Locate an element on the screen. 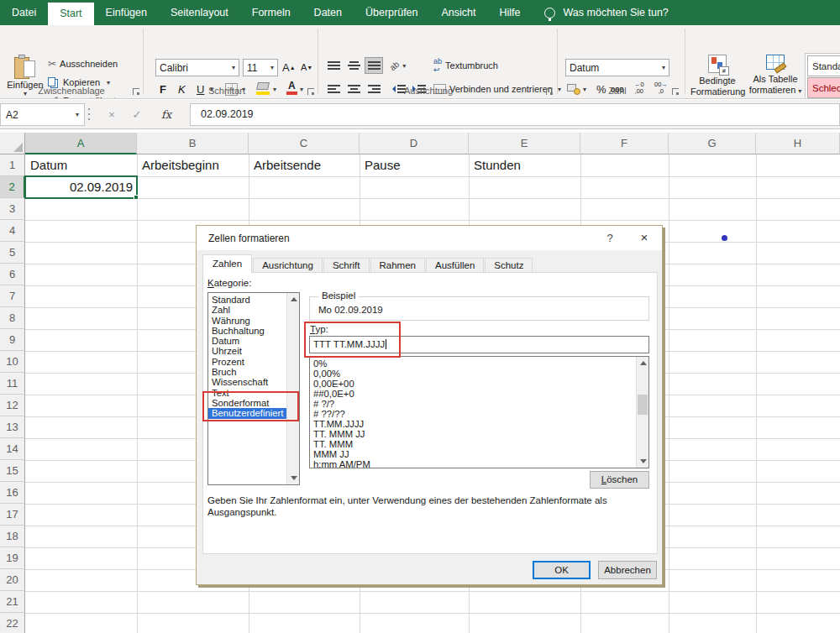 This screenshot has height=633, width=840. row-header-20: 20 is located at coordinates (13, 580).